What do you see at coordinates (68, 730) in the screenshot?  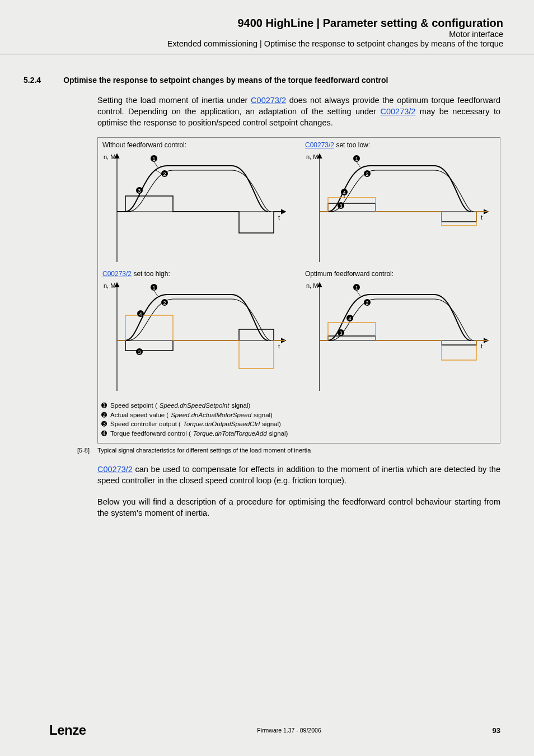 I see `brand-logo: Lenze` at bounding box center [68, 730].